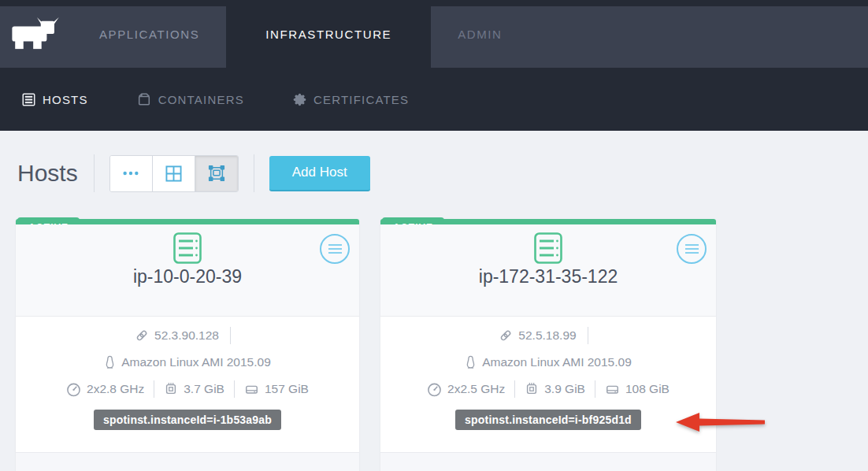 Image resolution: width=868 pixels, height=471 pixels. I want to click on subnav-label: CERTIFICATES, so click(361, 99).